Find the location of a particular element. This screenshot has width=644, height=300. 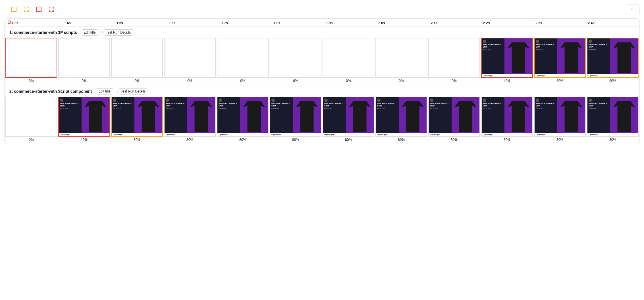

legend-item-lcp-layout is located at coordinates (52, 9).